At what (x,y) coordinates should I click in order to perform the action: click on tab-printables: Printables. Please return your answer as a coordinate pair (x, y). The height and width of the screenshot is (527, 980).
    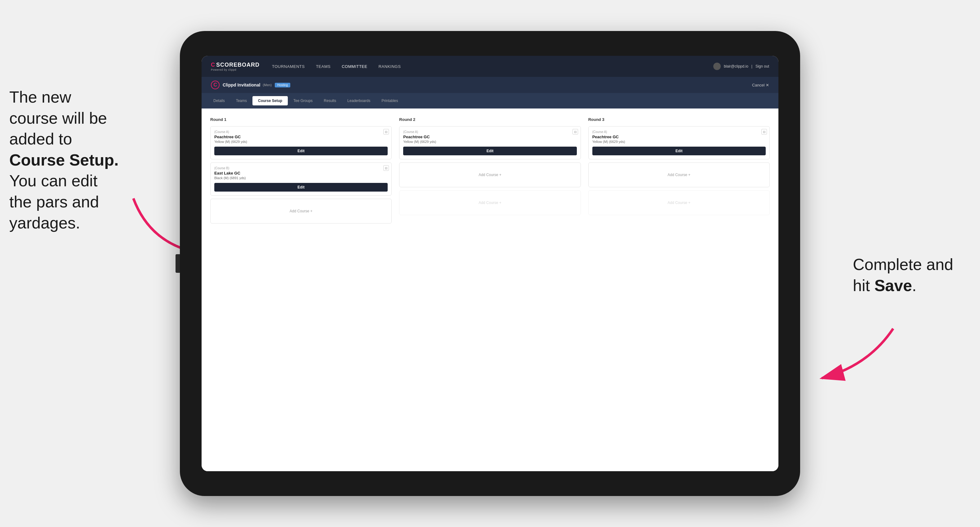
    Looking at the image, I should click on (390, 101).